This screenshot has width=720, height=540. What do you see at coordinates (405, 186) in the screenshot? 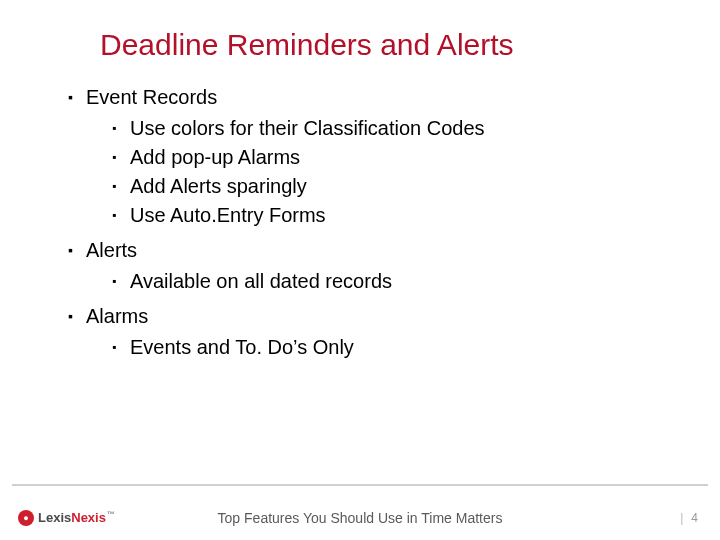
I see `item-text: Add Alerts sparingly` at bounding box center [405, 186].